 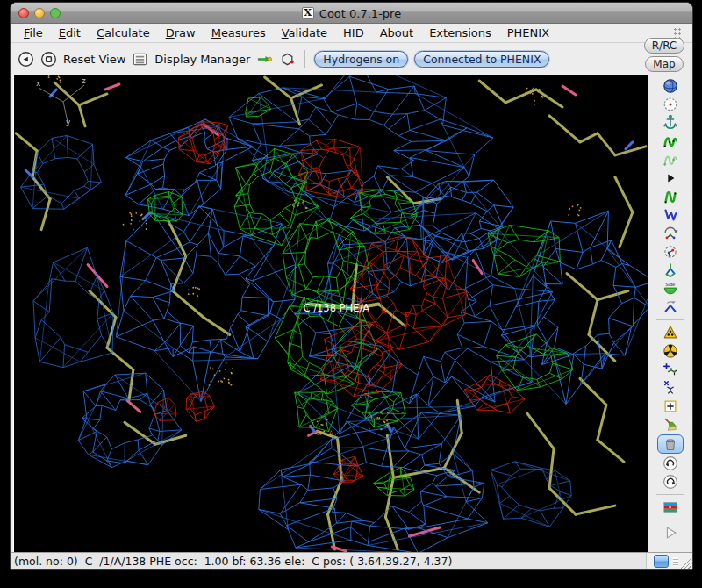 What do you see at coordinates (670, 86) in the screenshot?
I see `views-sphere-icon` at bounding box center [670, 86].